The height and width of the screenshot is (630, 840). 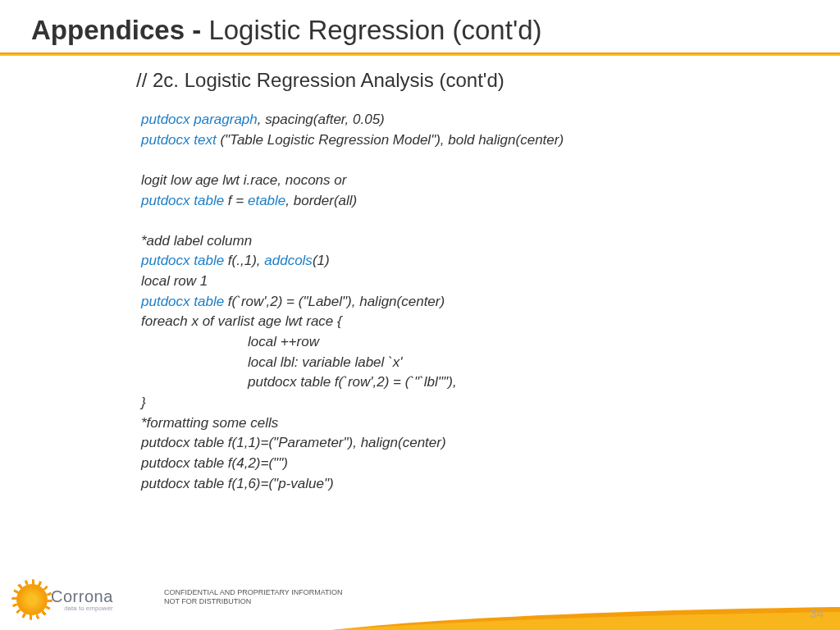 What do you see at coordinates (65, 600) in the screenshot?
I see `logo: Corrona data to empower` at bounding box center [65, 600].